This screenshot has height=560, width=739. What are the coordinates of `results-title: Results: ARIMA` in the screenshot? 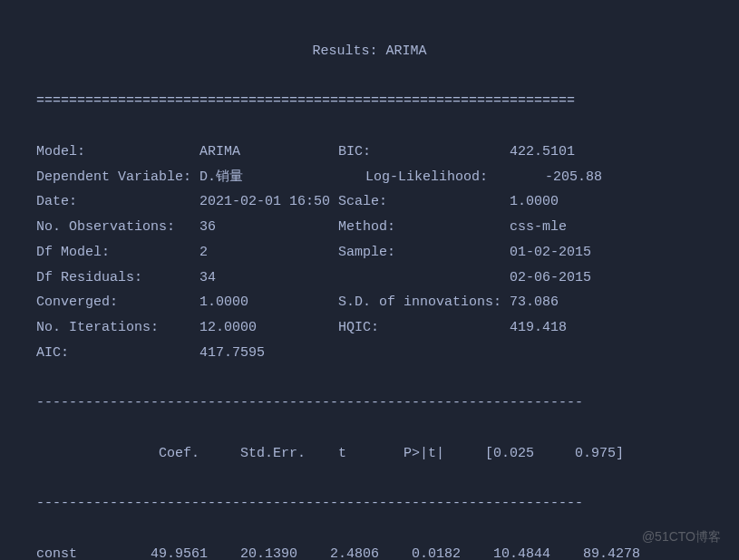 It's located at (370, 52).